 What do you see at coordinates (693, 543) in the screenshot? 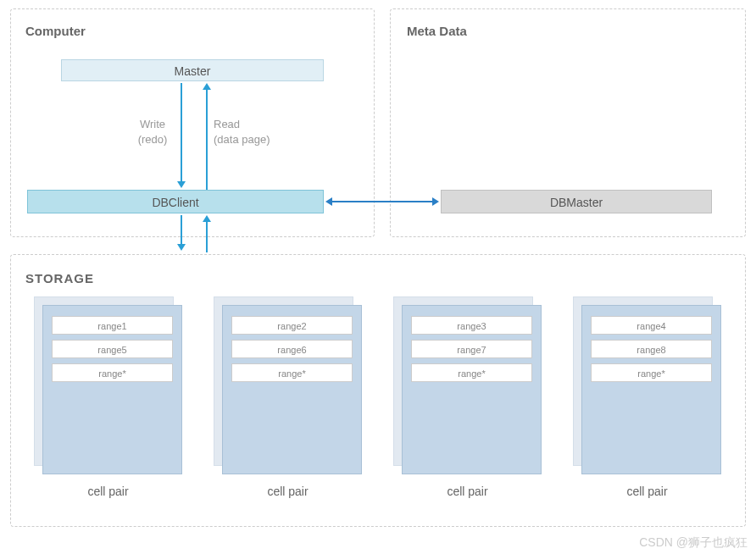
I see `watermark: CSDN @狮子也疯狂` at bounding box center [693, 543].